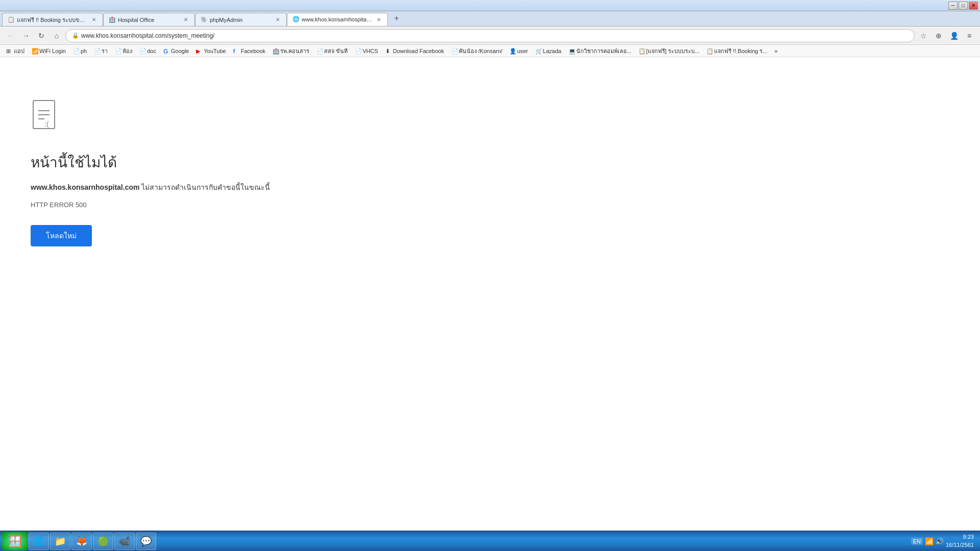 Image resolution: width=980 pixels, height=551 pixels. I want to click on bookmark-label: user, so click(523, 51).